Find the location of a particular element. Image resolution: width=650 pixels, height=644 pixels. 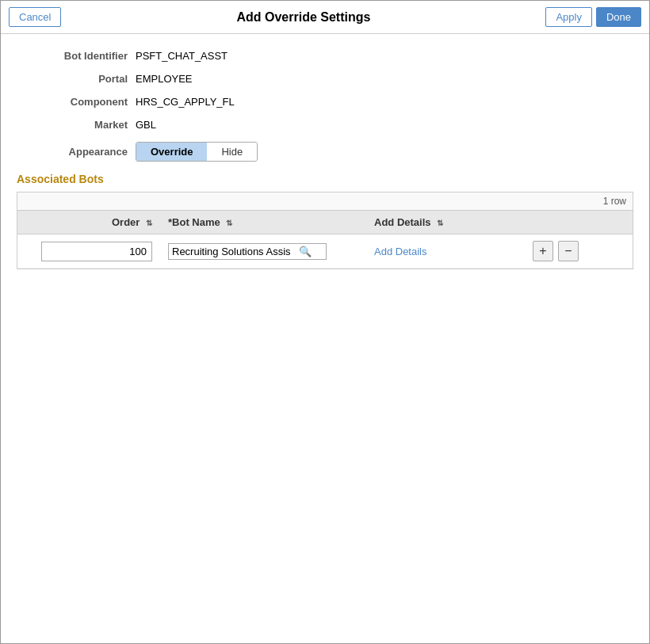

col-header-actions is located at coordinates (579, 223).